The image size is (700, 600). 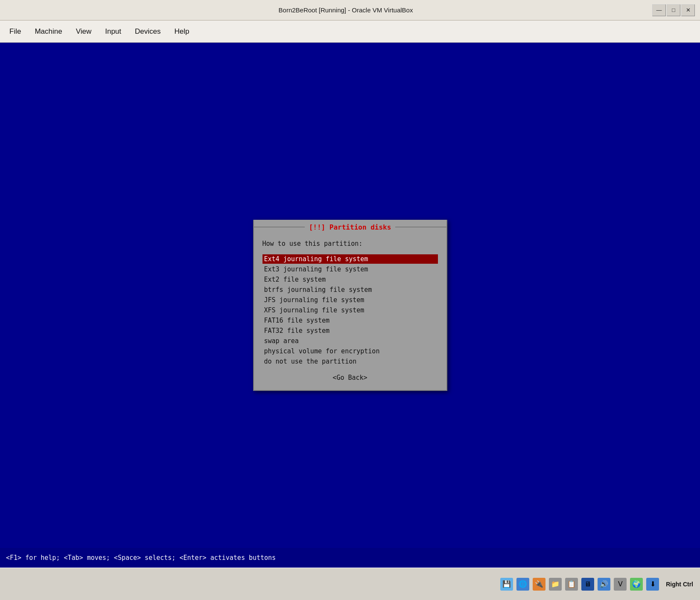 What do you see at coordinates (350, 244) in the screenshot?
I see `dialog-prompt: How to use this partition:` at bounding box center [350, 244].